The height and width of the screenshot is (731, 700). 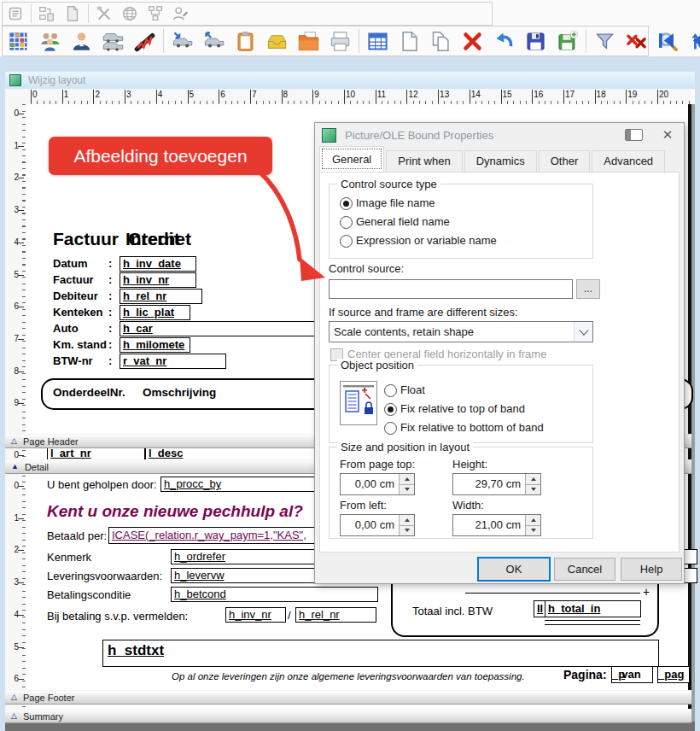 I want to click on close-icon: ✕, so click(x=668, y=135).